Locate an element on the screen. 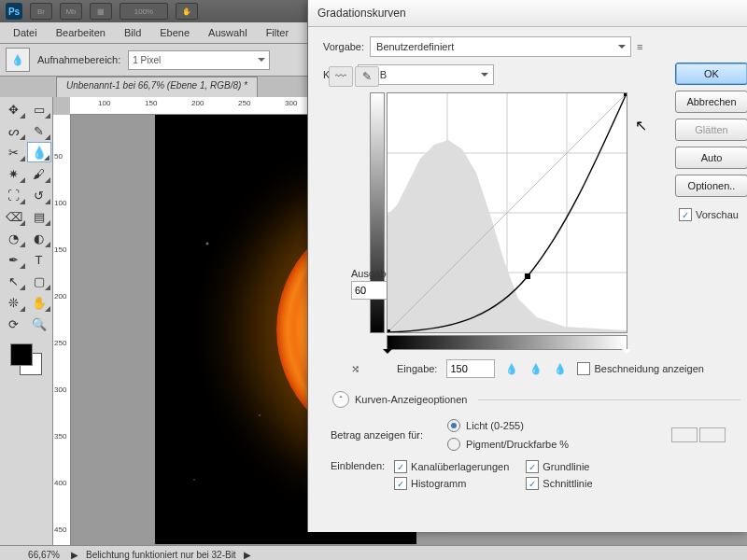 Image resolution: width=747 pixels, height=560 pixels. document-tab-label: Unbenannt-1 bei 66,7% (Ebene 1, RGB/8) * is located at coordinates (157, 86).